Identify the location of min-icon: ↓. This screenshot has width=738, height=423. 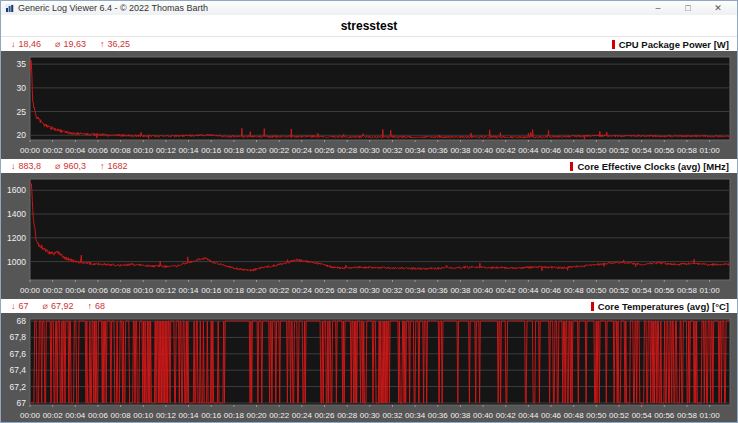
(14, 44).